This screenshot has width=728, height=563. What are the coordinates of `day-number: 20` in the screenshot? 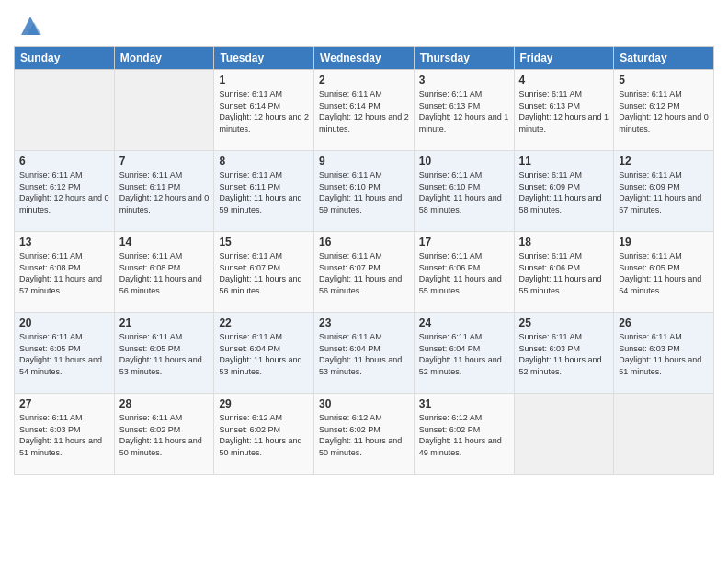 It's located at (64, 323).